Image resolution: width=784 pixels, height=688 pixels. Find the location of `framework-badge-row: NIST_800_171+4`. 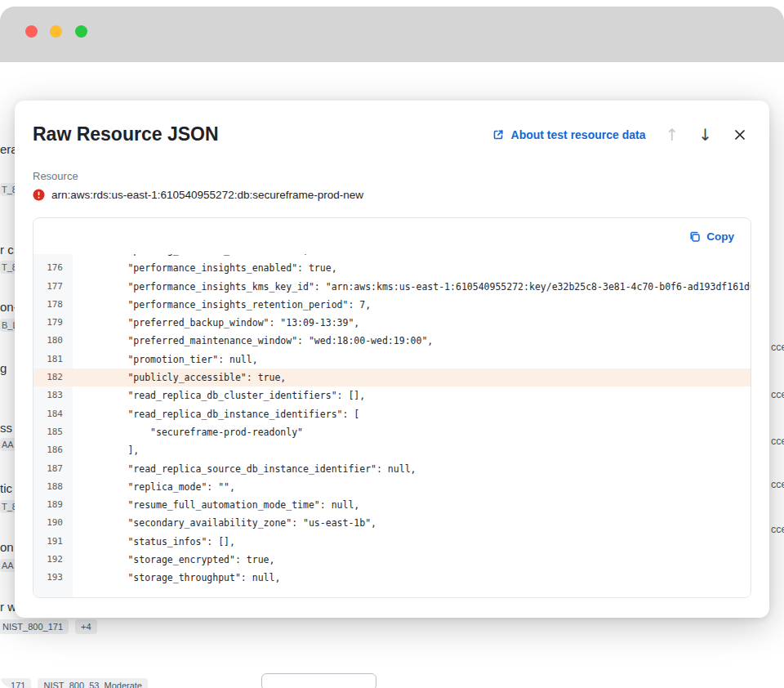

framework-badge-row: NIST_800_171+4 is located at coordinates (49, 627).